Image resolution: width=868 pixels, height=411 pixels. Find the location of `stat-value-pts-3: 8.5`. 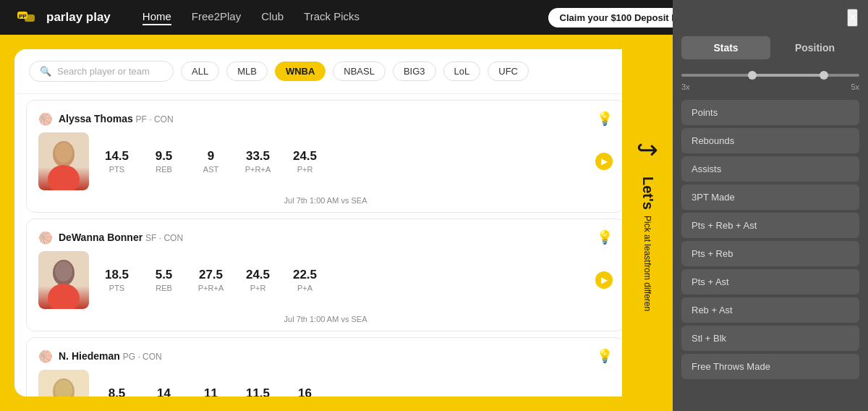

stat-value-pts-3: 8.5 is located at coordinates (117, 391).